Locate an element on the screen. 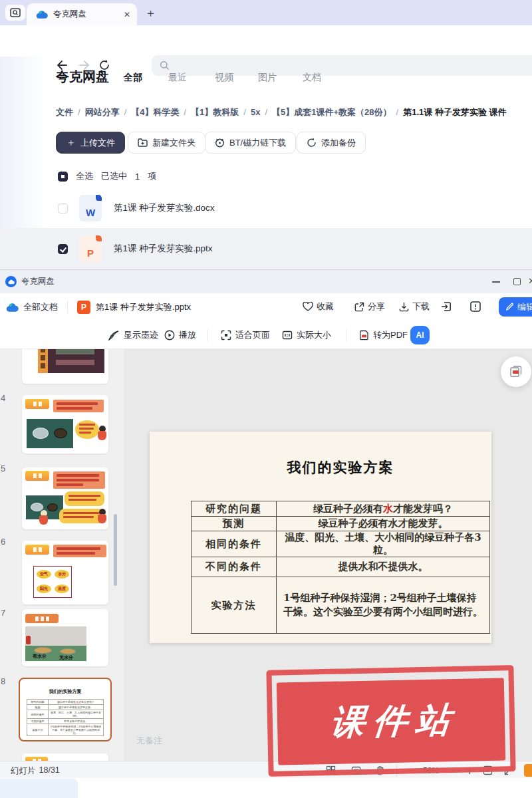 Image resolution: width=532 pixels, height=798 pixels. table-row-content: 绿豆种子必须有水才能发芽吗？ is located at coordinates (383, 509).